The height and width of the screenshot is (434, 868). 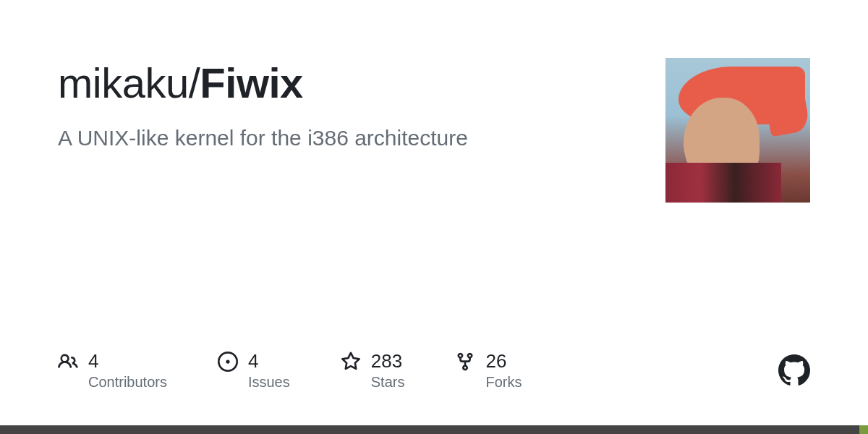 What do you see at coordinates (127, 382) in the screenshot?
I see `contributors-label: Contributors` at bounding box center [127, 382].